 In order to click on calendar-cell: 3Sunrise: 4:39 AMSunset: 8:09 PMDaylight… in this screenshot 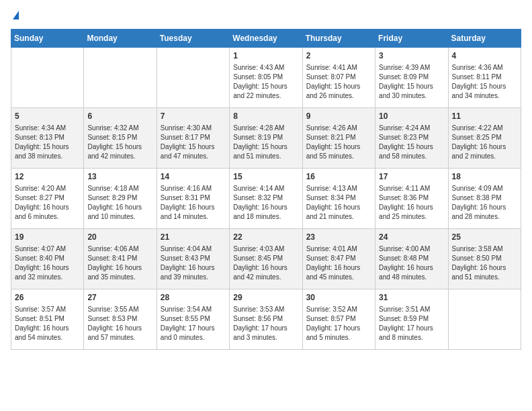, I will do `click(412, 78)`.